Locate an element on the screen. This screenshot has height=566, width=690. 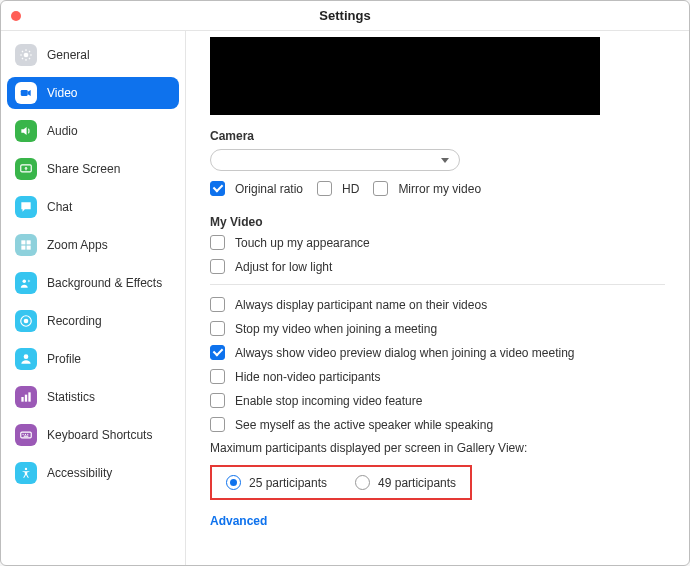
sidebar-item-label: Recording is located at coordinates (74, 321).